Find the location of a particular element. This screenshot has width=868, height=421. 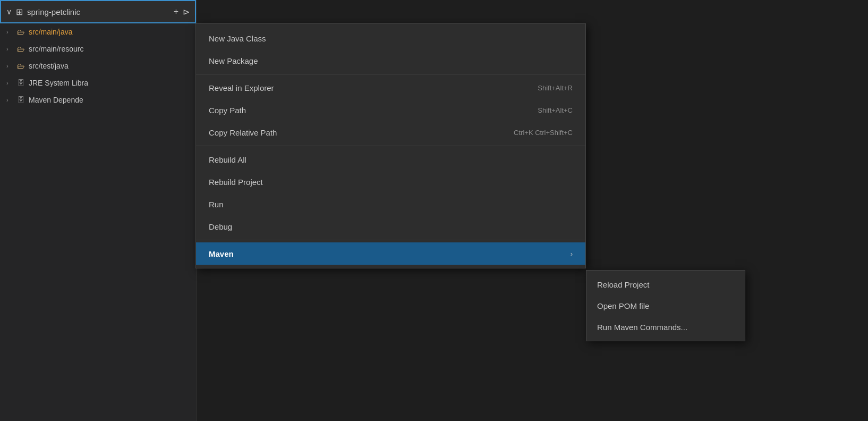

menu-item-label: Rebuild All is located at coordinates (227, 159).